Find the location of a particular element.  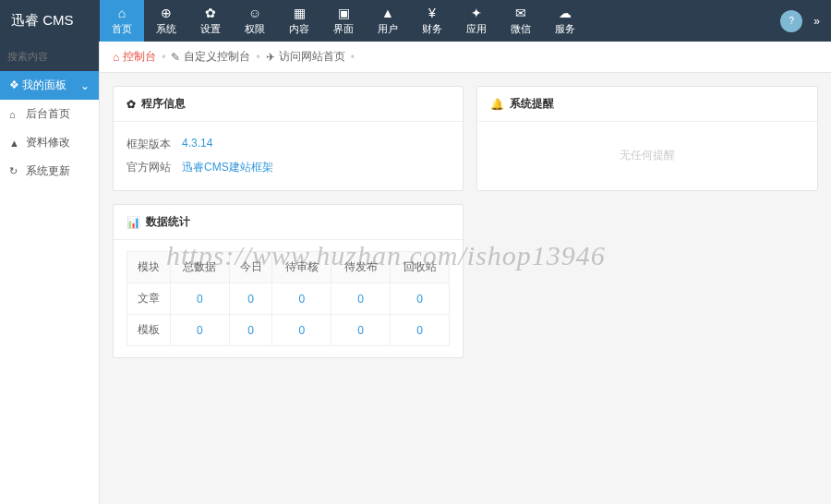

nav-label: 服务 is located at coordinates (565, 30).